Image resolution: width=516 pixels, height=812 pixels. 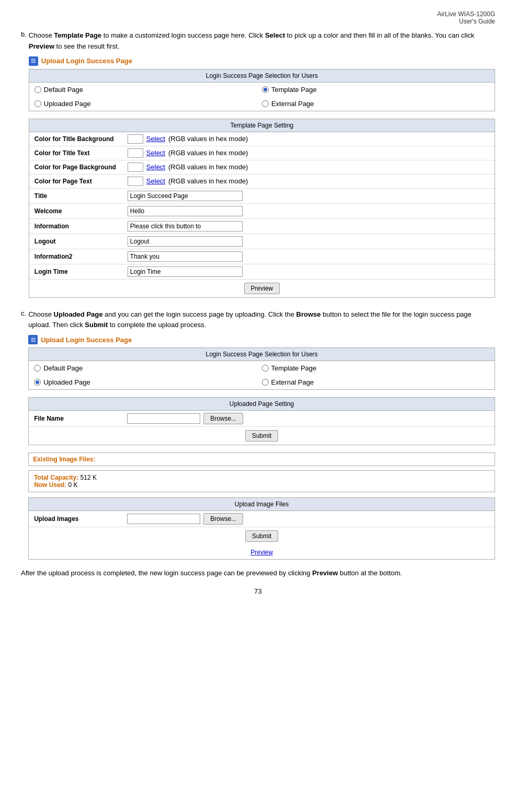 I want to click on text-after-select: to pick up a color and then fill in all …, so click(x=380, y=36).